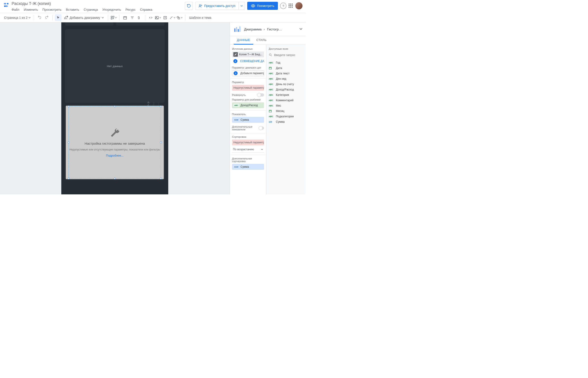 This screenshot has width=588, height=378. I want to click on image-button, so click(158, 18).